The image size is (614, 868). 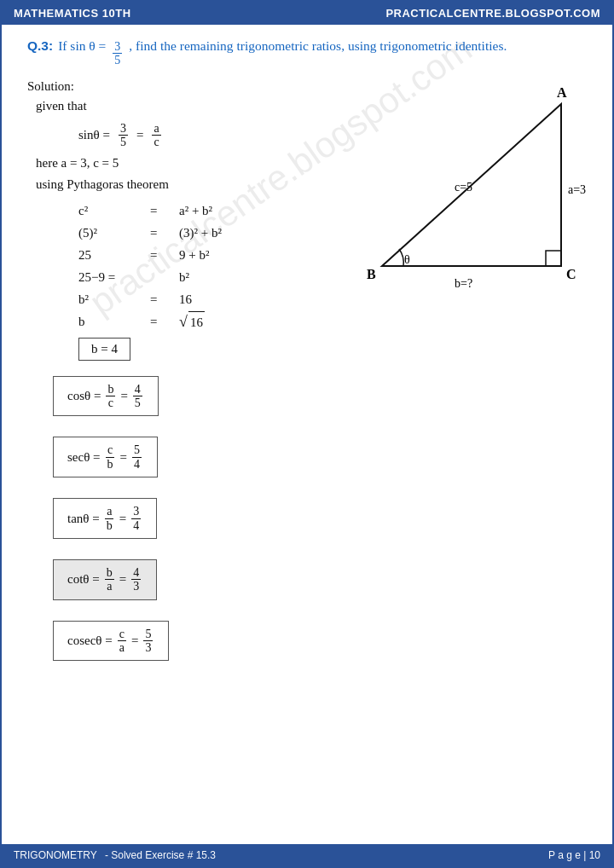 I want to click on step5-eq: =, so click(x=163, y=299).